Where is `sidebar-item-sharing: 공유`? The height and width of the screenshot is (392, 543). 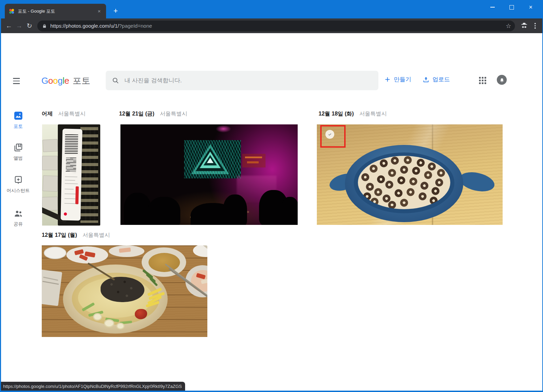 sidebar-item-sharing: 공유 is located at coordinates (18, 218).